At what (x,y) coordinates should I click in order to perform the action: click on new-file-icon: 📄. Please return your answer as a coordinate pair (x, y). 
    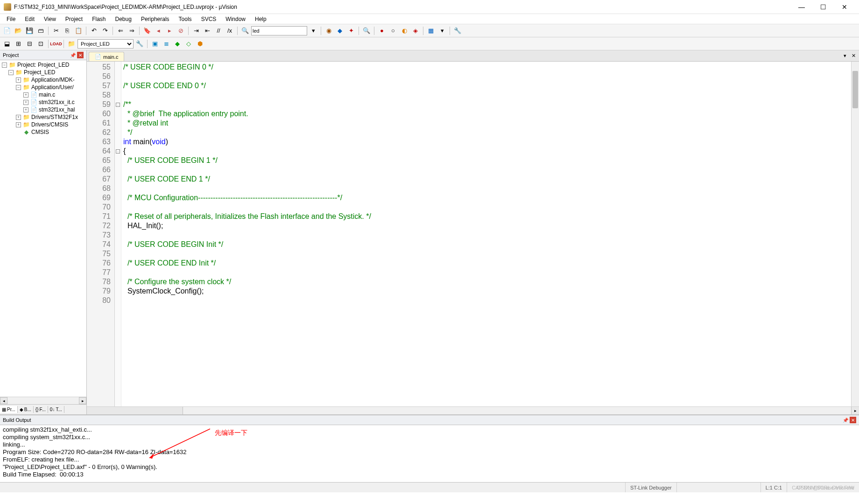
    Looking at the image, I should click on (7, 31).